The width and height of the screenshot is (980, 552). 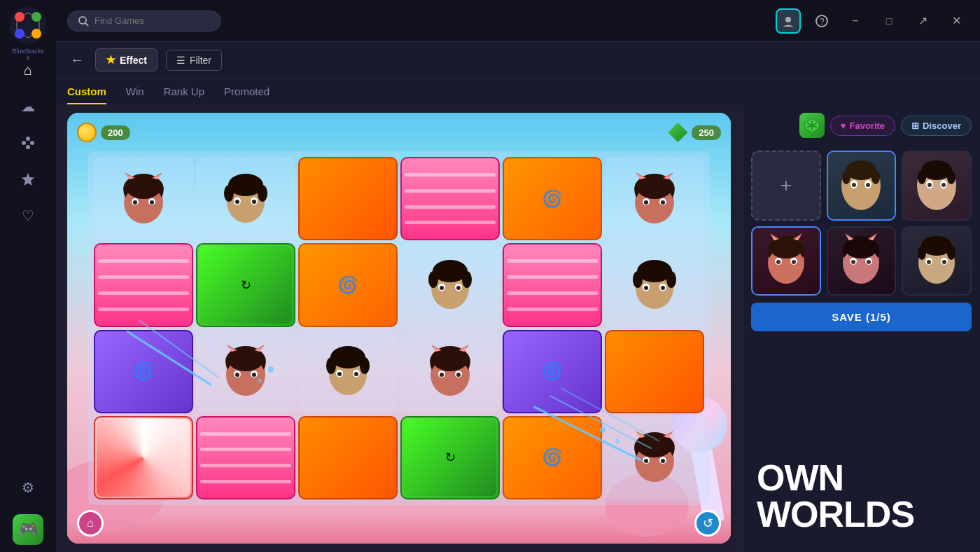 I want to click on sidebar-item-cloud: ☁, so click(x=28, y=106).